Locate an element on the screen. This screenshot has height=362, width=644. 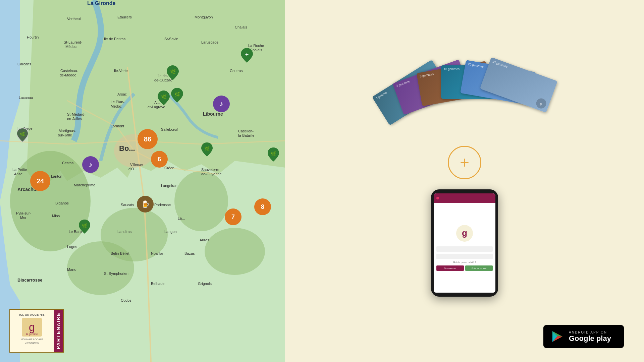
svg-text: Cudos is located at coordinates (126, 300).